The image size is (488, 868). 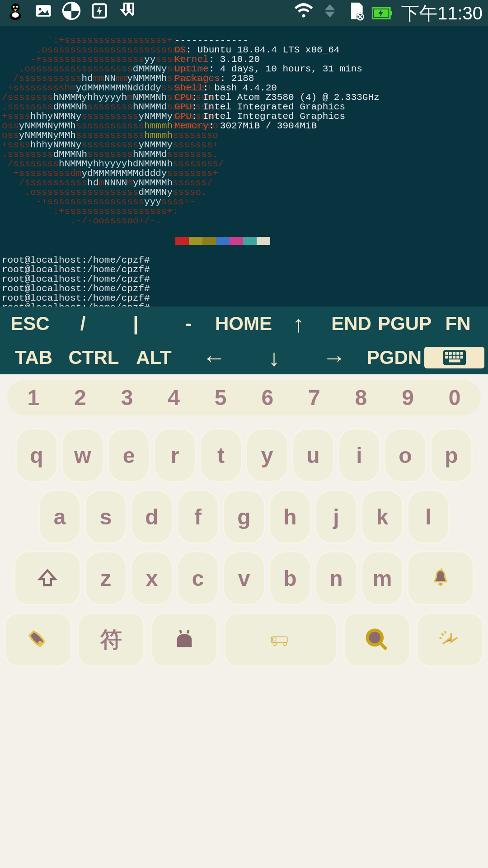 What do you see at coordinates (451, 455) in the screenshot?
I see `key-p: p` at bounding box center [451, 455].